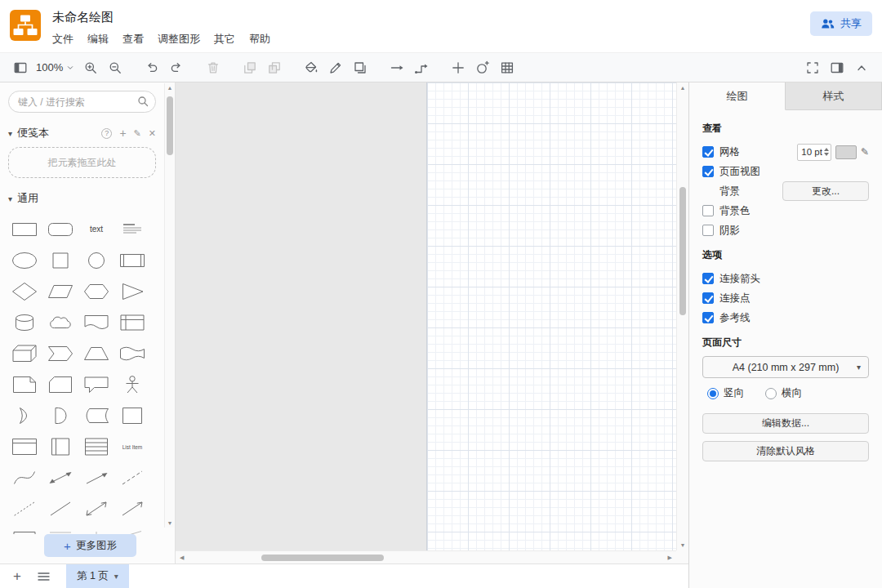 The image size is (882, 588). Describe the element at coordinates (17, 577) in the screenshot. I see `add-page-button: +` at that location.